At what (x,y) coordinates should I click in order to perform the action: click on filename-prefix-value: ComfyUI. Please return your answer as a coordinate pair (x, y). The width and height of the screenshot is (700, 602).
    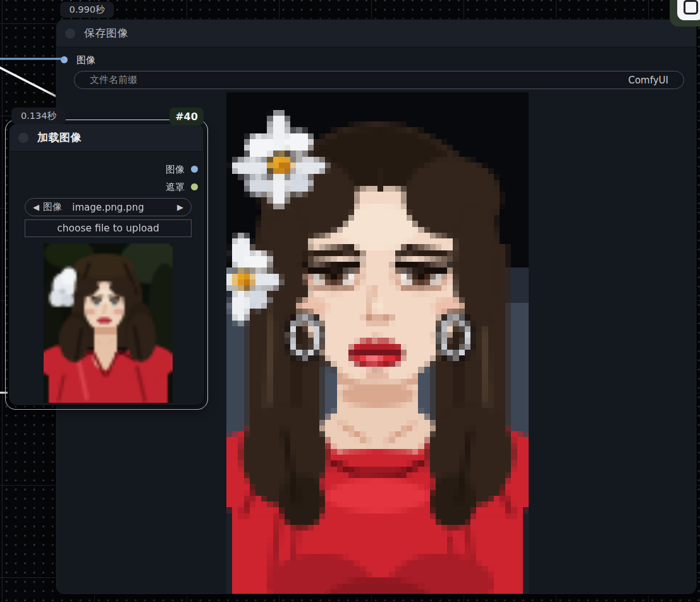
    Looking at the image, I should click on (648, 80).